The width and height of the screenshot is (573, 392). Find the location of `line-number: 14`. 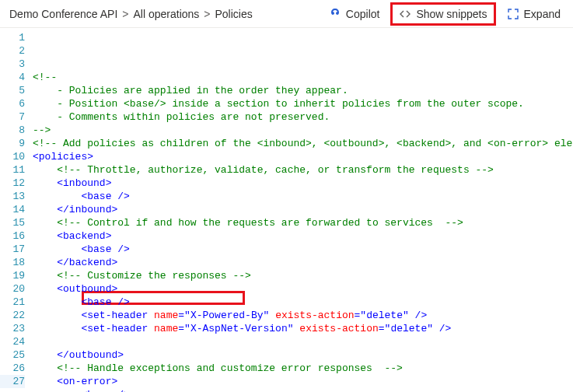

line-number: 14 is located at coordinates (12, 210).